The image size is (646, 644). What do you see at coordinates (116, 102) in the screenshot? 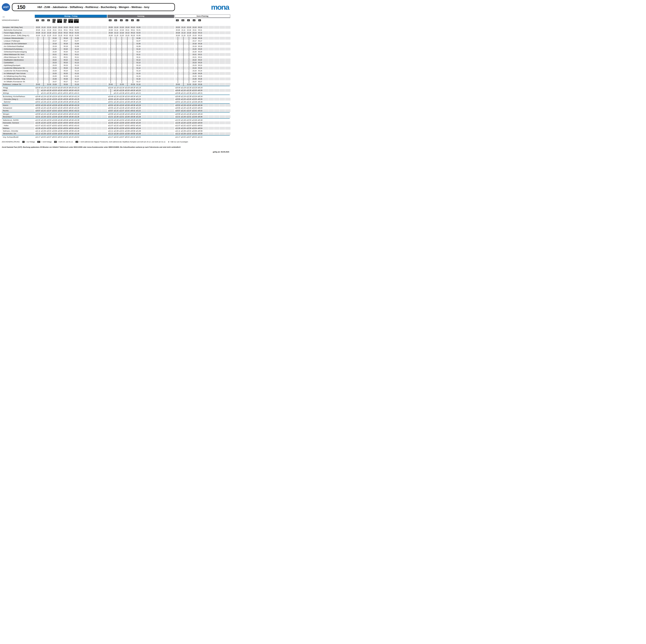
I see `time-cell: ◖21.36` at bounding box center [116, 102].